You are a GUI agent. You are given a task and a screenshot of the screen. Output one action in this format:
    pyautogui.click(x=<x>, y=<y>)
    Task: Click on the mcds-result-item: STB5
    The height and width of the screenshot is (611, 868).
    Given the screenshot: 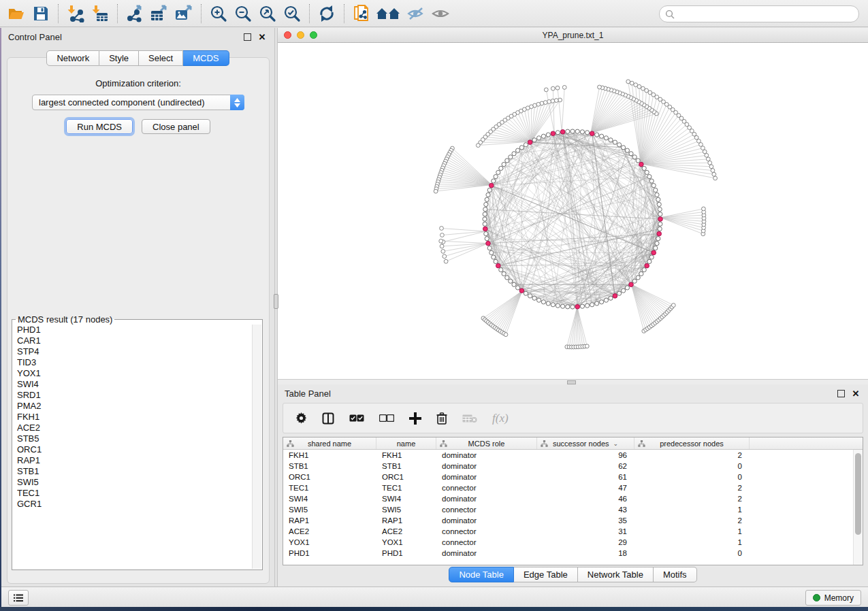 What is the action you would take?
    pyautogui.click(x=133, y=439)
    